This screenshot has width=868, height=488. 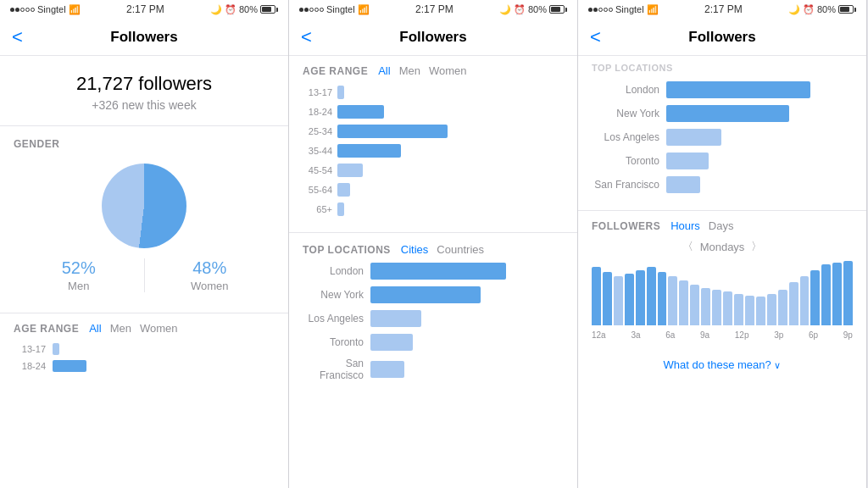 What do you see at coordinates (717, 364) in the screenshot?
I see `what-mean-text: What do these mean?` at bounding box center [717, 364].